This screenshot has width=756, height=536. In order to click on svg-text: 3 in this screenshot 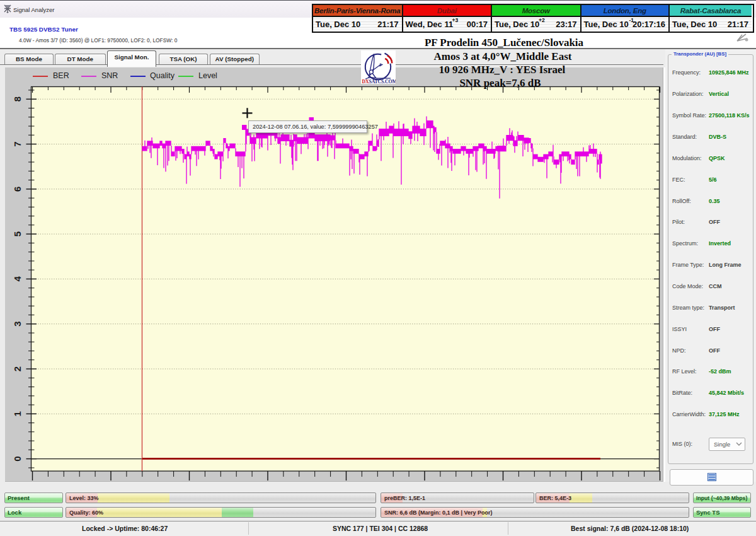, I will do `click(18, 324)`.